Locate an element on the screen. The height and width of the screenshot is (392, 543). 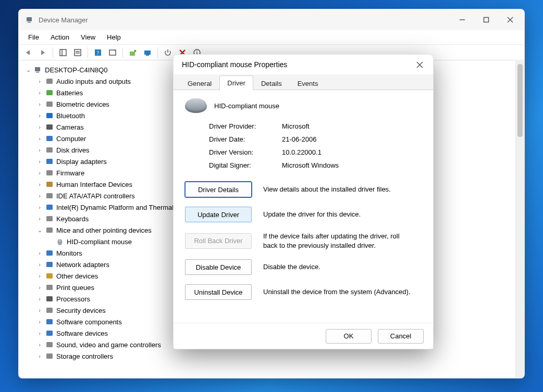
action-button is located at coordinates (113, 53).